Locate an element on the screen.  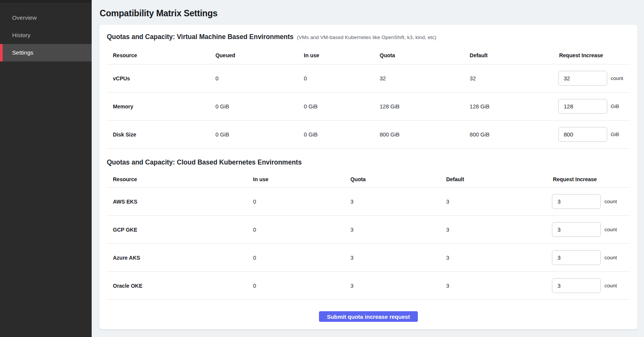
table-row-azure-aks: Azure AKS 0 3 3 count is located at coordinates (368, 258).